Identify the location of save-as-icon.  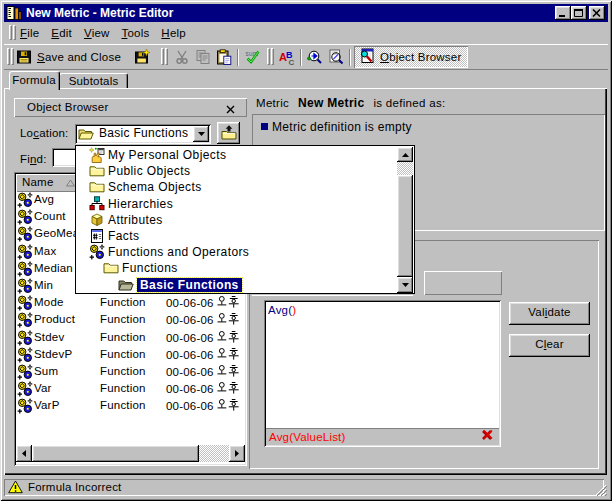
(142, 57).